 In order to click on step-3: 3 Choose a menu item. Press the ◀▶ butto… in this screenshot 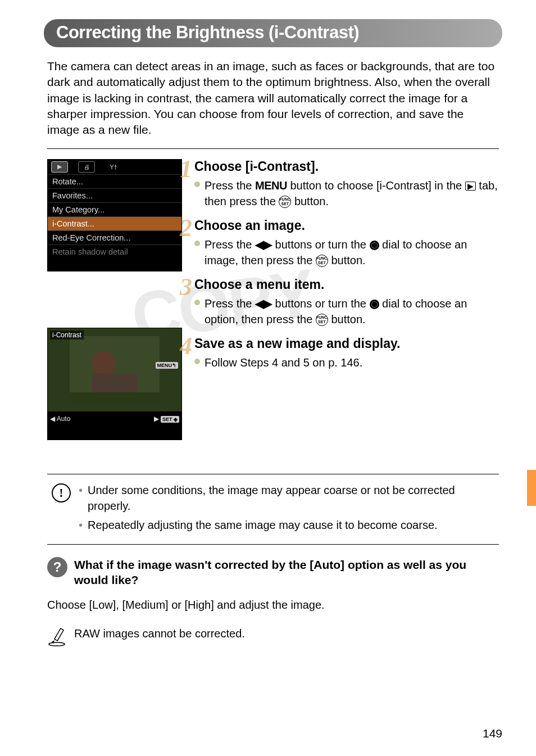, I will do `click(348, 302)`.